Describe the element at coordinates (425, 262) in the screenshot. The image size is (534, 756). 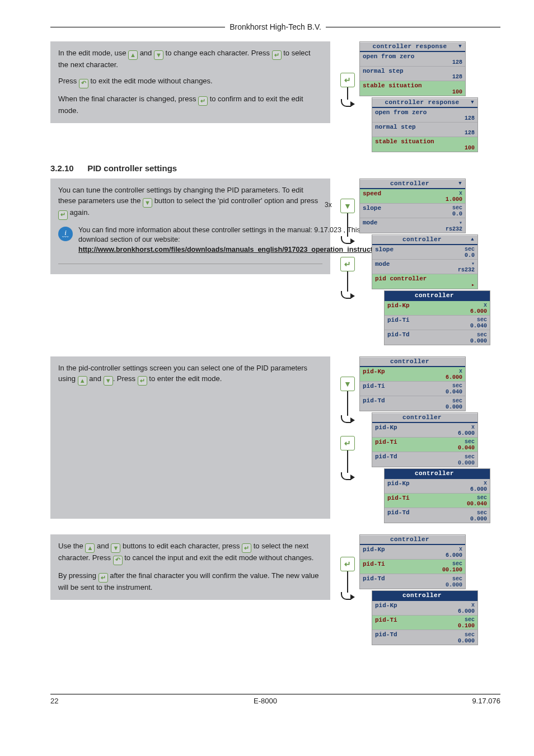
I see `lcd-screen: controller▲ slopesec0.0 mode▾rs232 pid c…` at that location.